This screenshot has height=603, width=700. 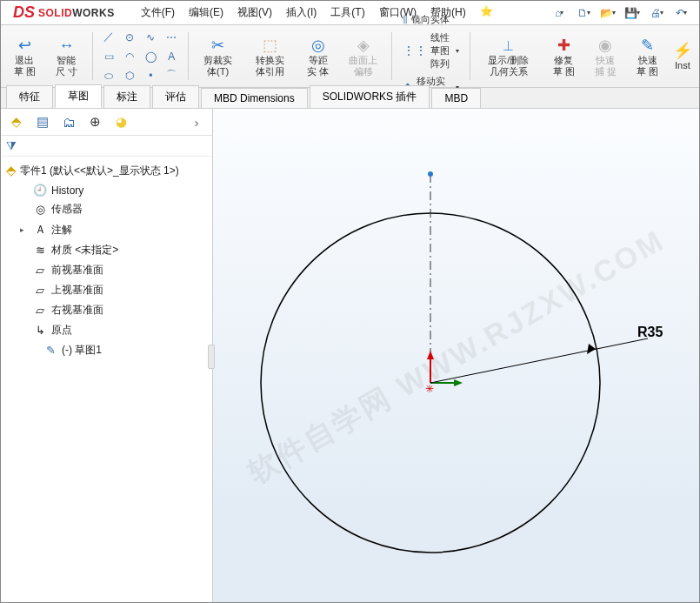 What do you see at coordinates (56, 13) in the screenshot?
I see `logo-text-red: SOLID` at bounding box center [56, 13].